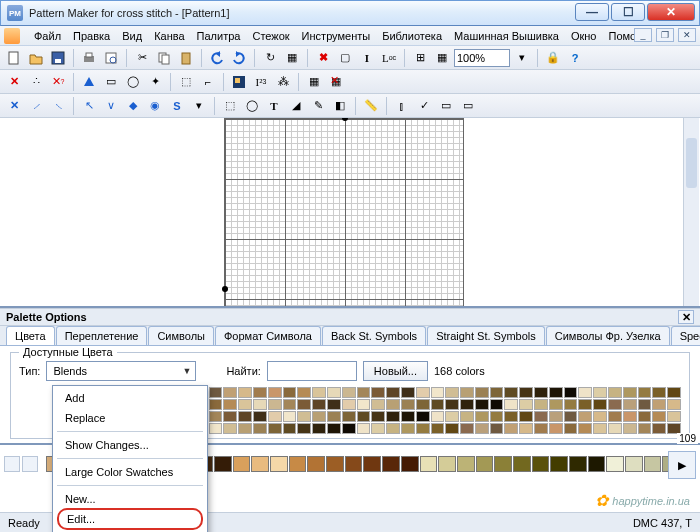  I want to click on arrow-up-icon, so click(89, 82).